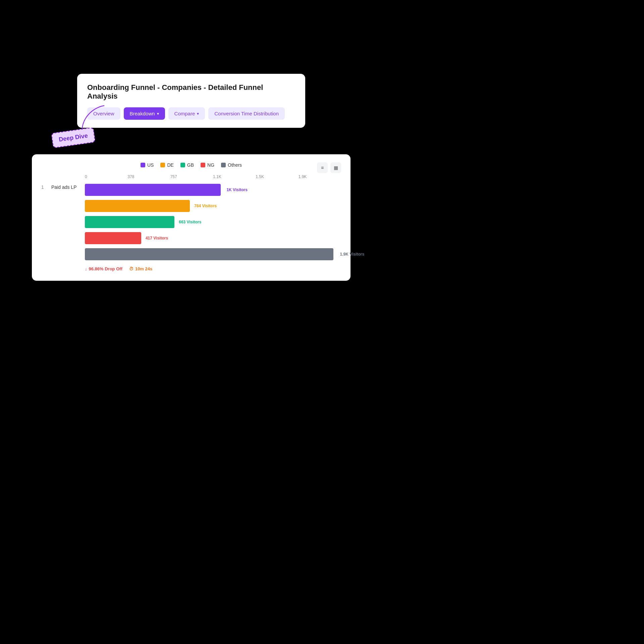  What do you see at coordinates (163, 165) in the screenshot?
I see `legend-dot-de` at bounding box center [163, 165].